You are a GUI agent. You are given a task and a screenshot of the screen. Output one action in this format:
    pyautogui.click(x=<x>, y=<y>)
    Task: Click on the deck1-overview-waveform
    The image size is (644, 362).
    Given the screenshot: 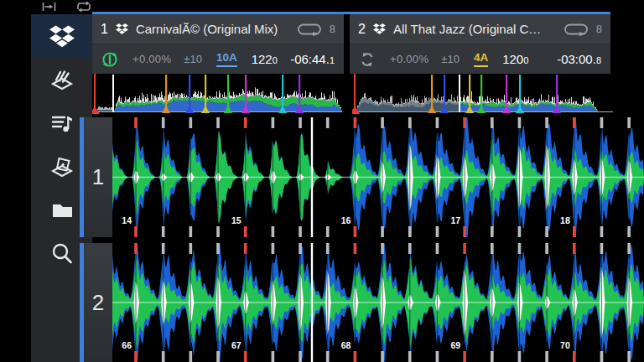 What is the action you would take?
    pyautogui.click(x=218, y=94)
    